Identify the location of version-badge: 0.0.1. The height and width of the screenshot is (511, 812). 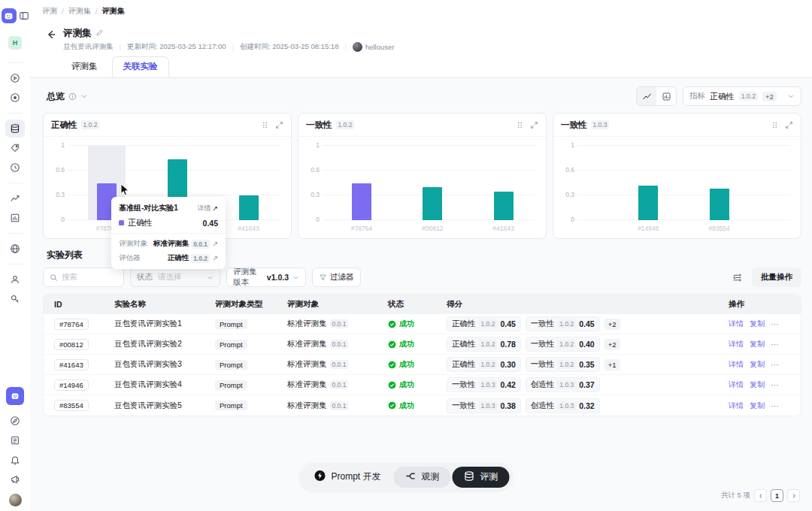
(340, 406).